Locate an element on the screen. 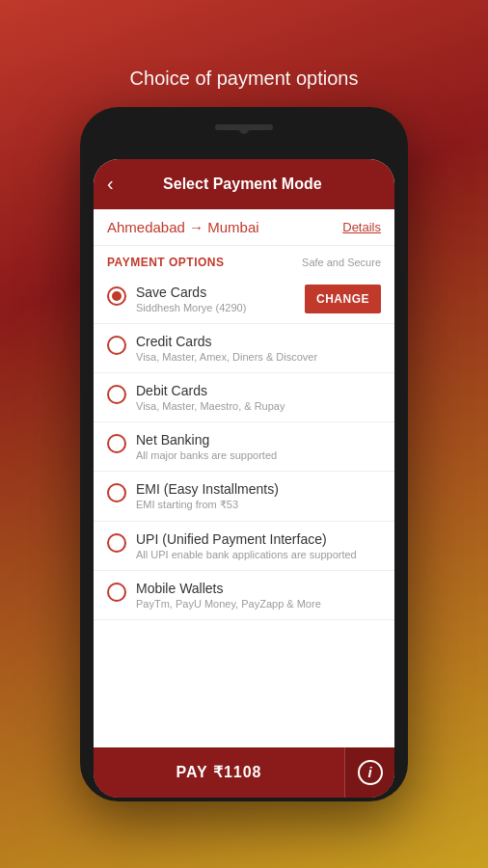 The image size is (488, 868). radio-save-cards is located at coordinates (117, 296).